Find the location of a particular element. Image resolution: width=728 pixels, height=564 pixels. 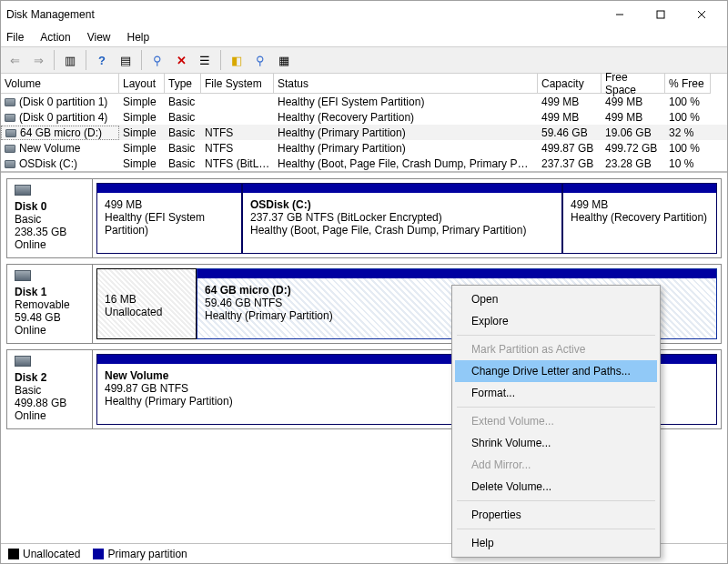

disk-button: ◧ is located at coordinates (237, 60).